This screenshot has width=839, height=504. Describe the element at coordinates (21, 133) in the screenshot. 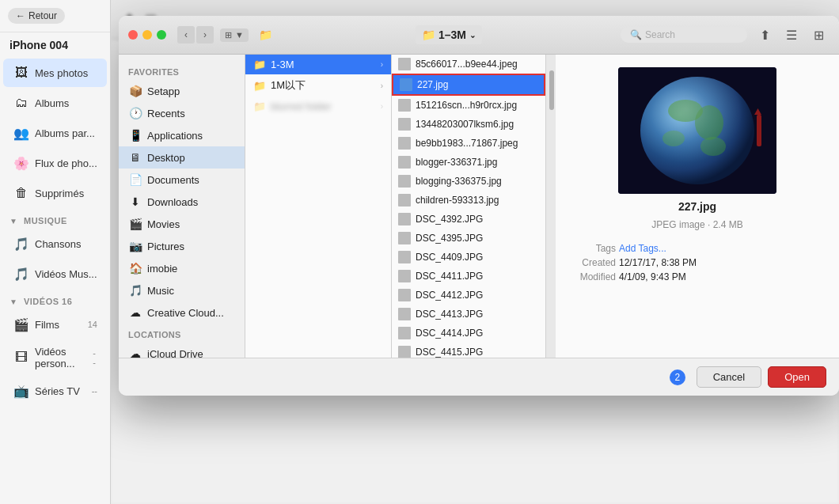

I see `albums-par-icon: 👥` at that location.